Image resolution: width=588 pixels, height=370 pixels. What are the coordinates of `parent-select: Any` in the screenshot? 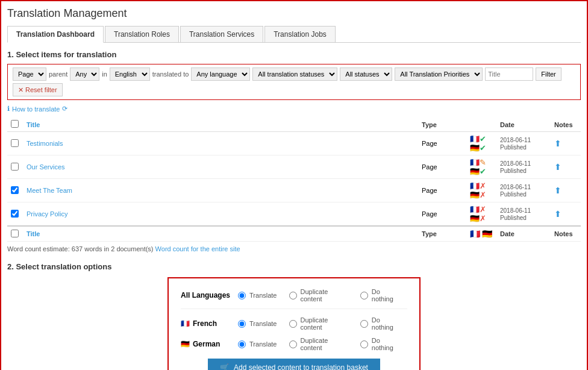 It's located at (84, 74).